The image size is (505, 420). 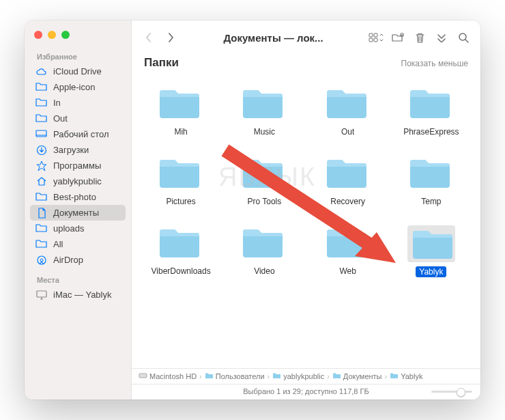 What do you see at coordinates (181, 251) in the screenshot?
I see `folder-item: ViberDownloads` at bounding box center [181, 251].